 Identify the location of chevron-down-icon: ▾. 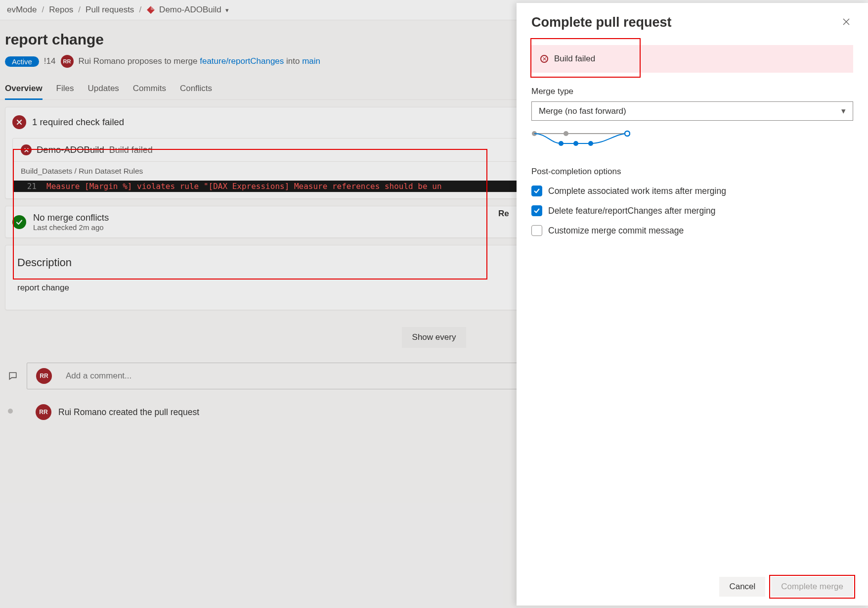
(843, 111).